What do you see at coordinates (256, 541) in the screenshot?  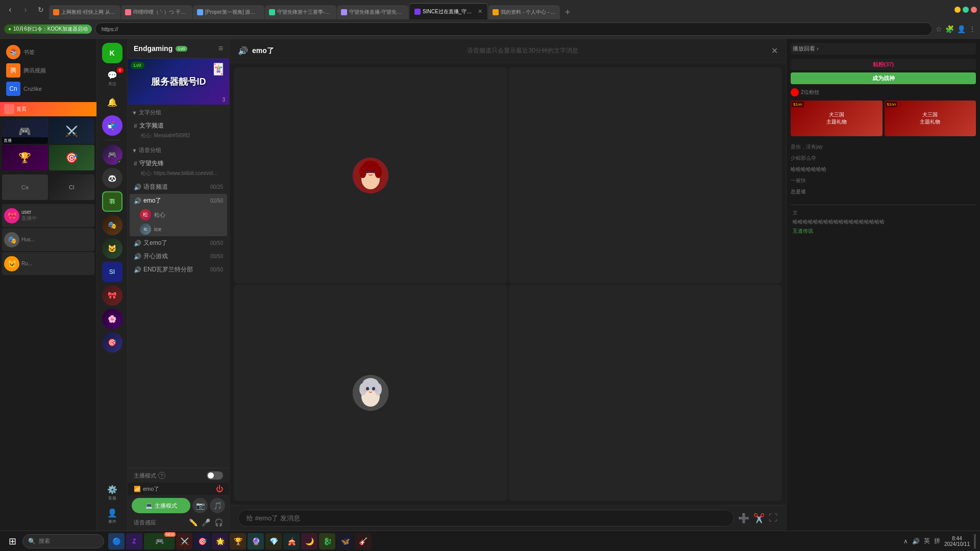 I see `taskbar-game-6: 🔮` at bounding box center [256, 541].